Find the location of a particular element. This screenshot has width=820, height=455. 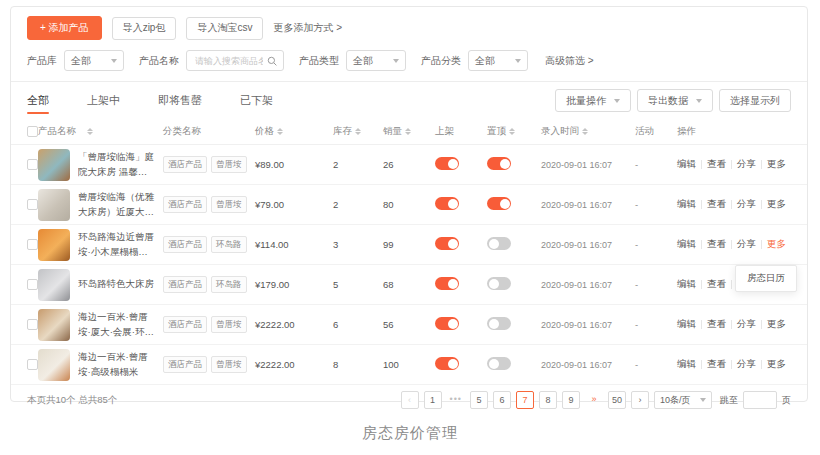

page-summary: 本页共10个 总共85个 is located at coordinates (72, 400).